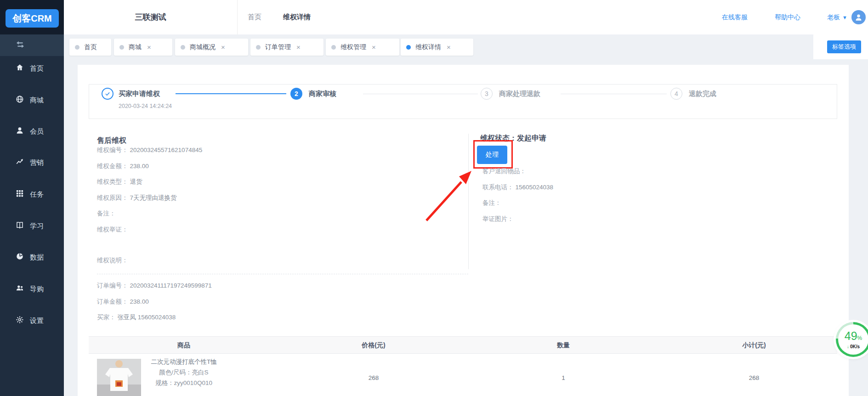 The height and width of the screenshot is (396, 868). I want to click on download-speed: ↓0K/s, so click(853, 346).